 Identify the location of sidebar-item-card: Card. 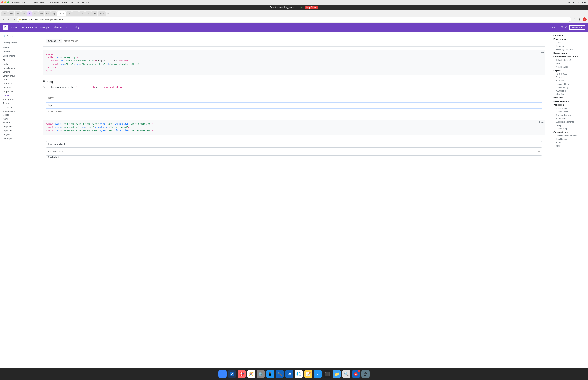
(19, 80).